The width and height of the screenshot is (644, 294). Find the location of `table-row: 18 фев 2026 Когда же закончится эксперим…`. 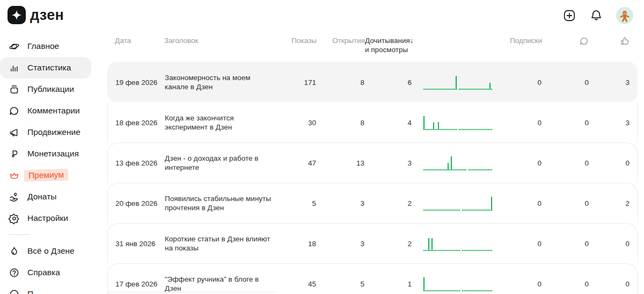

table-row: 18 фев 2026 Когда же закончится эксперим… is located at coordinates (372, 123).